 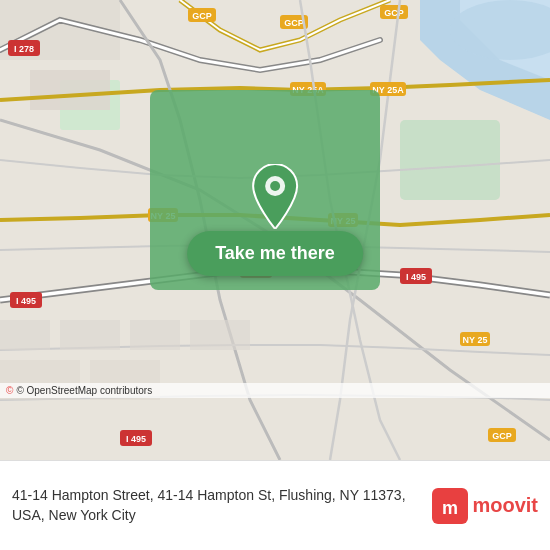 What do you see at coordinates (24, 49) in the screenshot?
I see `svg-text: I 278` at bounding box center [24, 49].